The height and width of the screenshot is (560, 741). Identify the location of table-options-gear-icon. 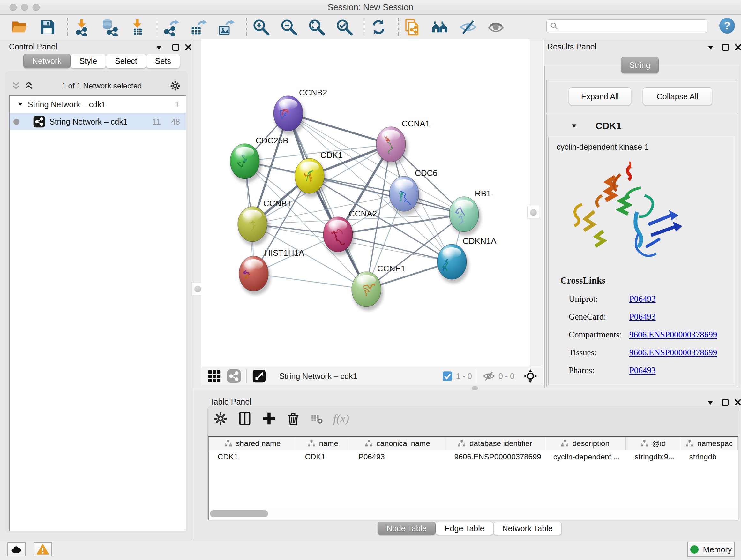
(220, 419).